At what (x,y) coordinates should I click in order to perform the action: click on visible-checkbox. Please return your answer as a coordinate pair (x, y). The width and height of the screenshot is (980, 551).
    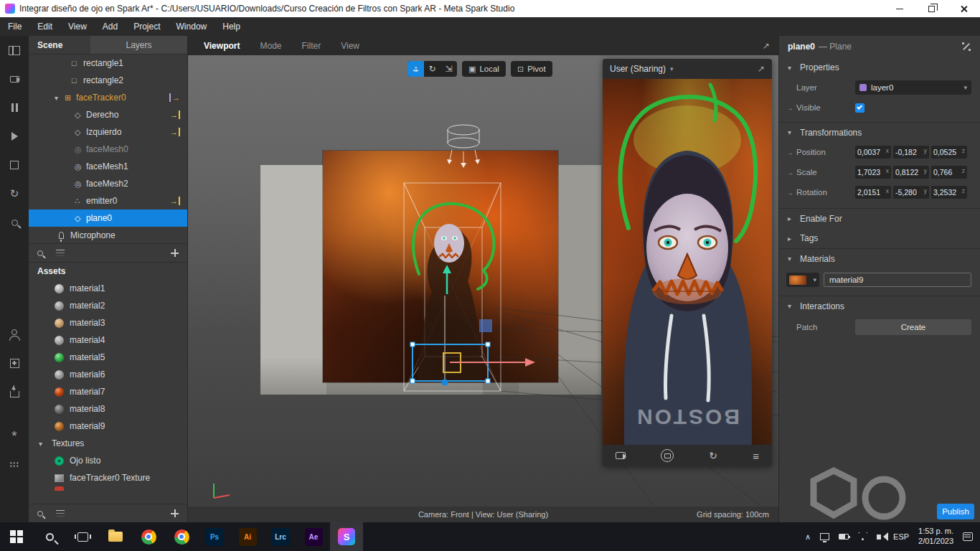
    Looking at the image, I should click on (859, 108).